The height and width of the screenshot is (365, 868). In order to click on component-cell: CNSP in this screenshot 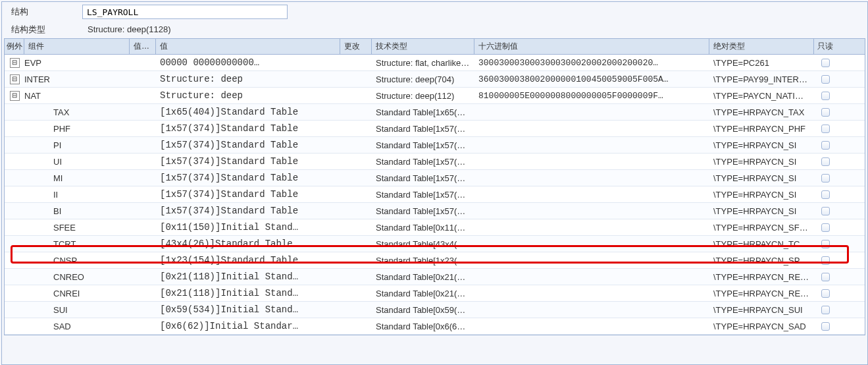, I will do `click(77, 261)`.